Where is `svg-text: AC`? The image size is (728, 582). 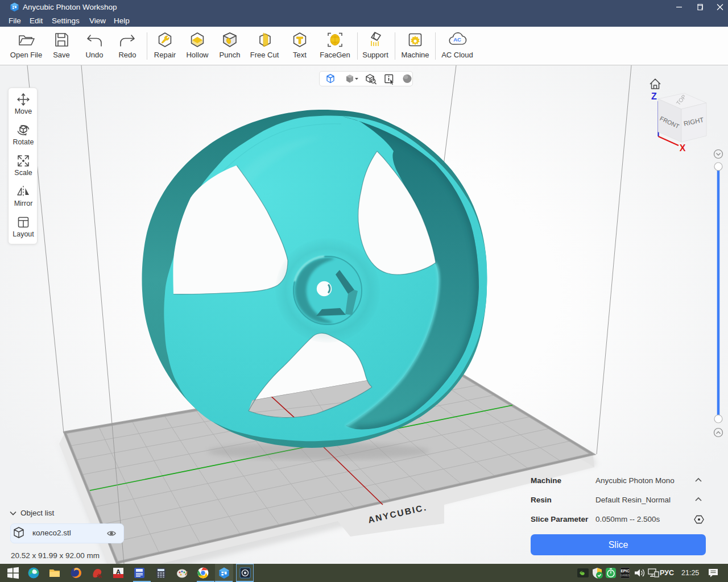 svg-text: AC is located at coordinates (457, 40).